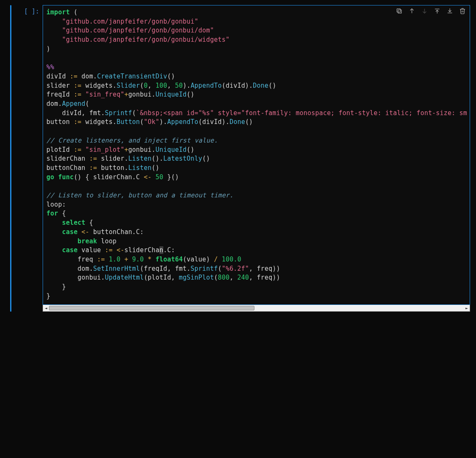  What do you see at coordinates (412, 11) in the screenshot?
I see `arrow-up-icon` at bounding box center [412, 11].